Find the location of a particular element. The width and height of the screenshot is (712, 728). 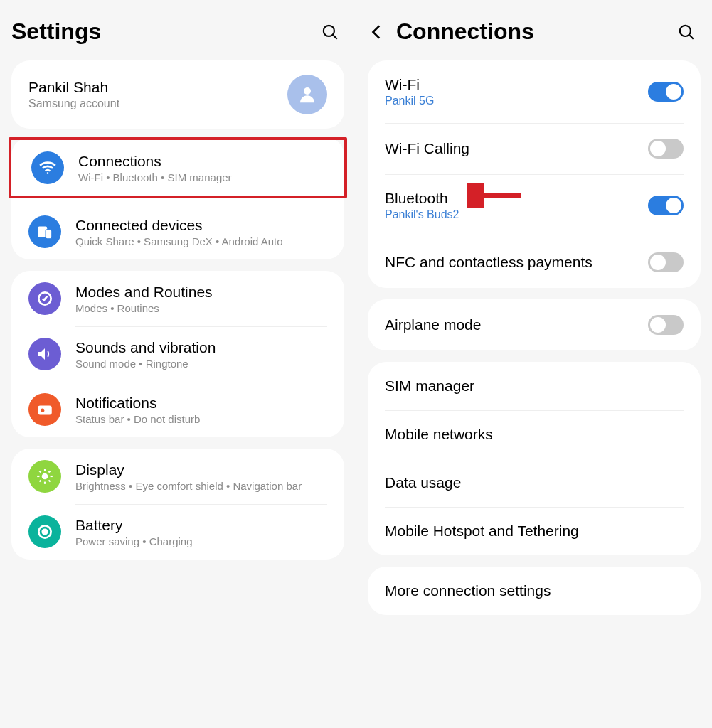

item-sub: Quick Share • Samsung DeX • Android Auto is located at coordinates (201, 242).